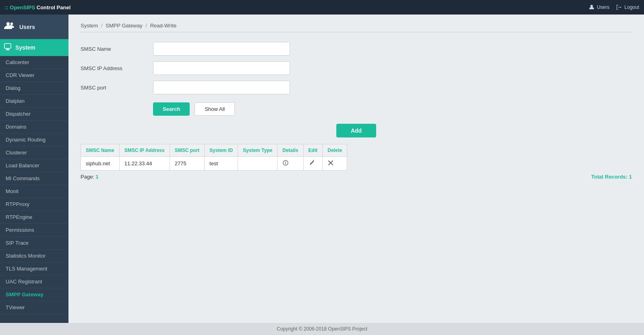 The image size is (644, 335). I want to click on smsc-ip-label: SMSC IP Address, so click(117, 69).